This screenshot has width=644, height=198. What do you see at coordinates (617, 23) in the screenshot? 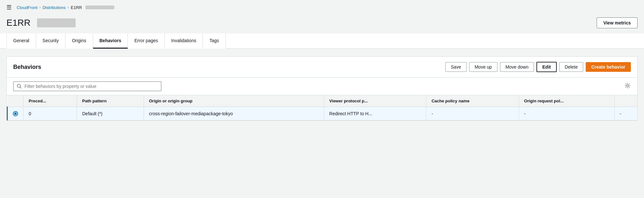
I see `view-metrics-button: View metrics` at bounding box center [617, 23].